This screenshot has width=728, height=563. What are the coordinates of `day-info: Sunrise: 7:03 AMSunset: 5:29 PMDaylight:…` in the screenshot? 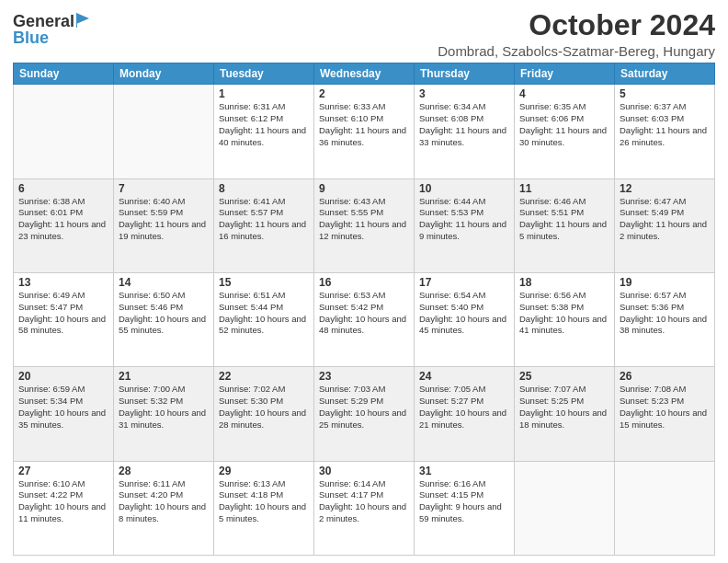 It's located at (364, 407).